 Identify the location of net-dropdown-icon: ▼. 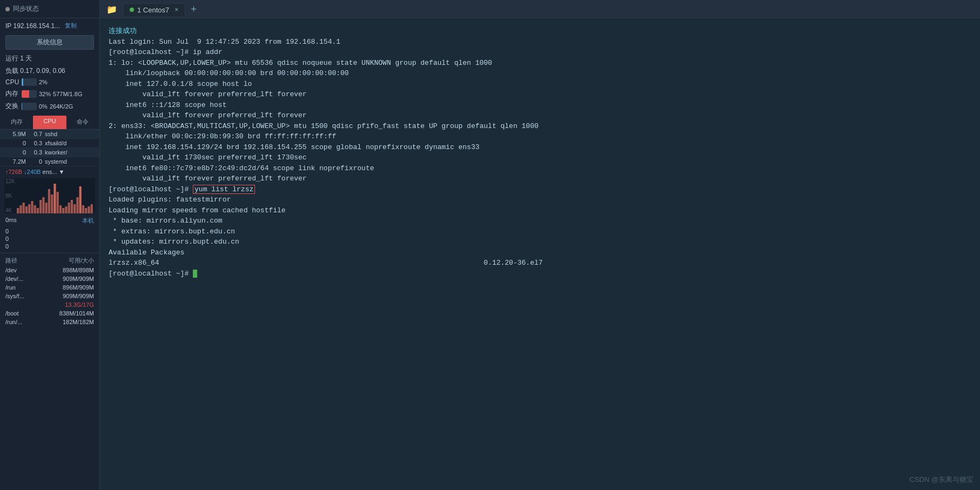
(62, 172).